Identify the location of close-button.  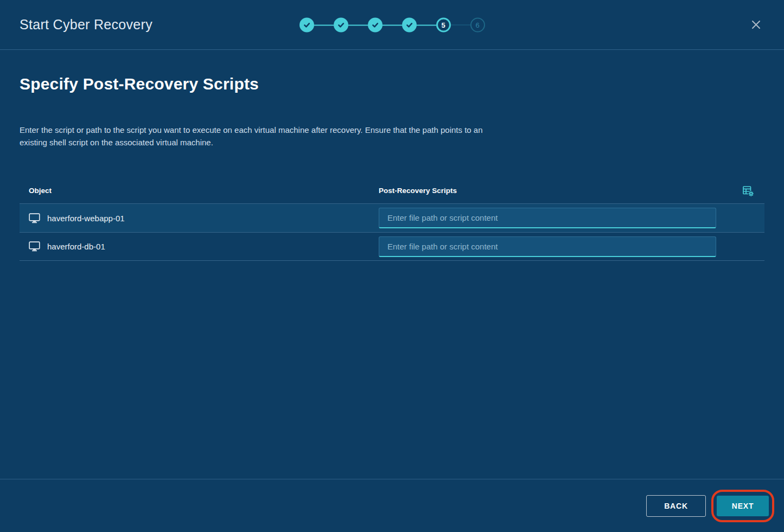
(756, 25).